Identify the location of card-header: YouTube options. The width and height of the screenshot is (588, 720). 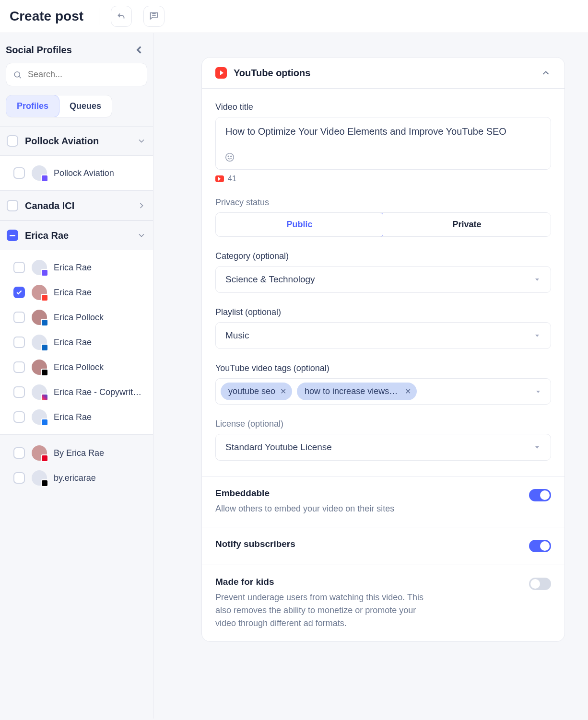
(383, 73).